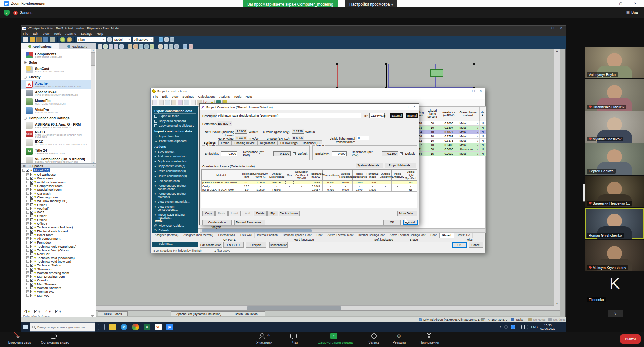 This screenshot has height=347, width=644. I want to click on video-control: ⌃ Остановить видео, so click(55, 338).